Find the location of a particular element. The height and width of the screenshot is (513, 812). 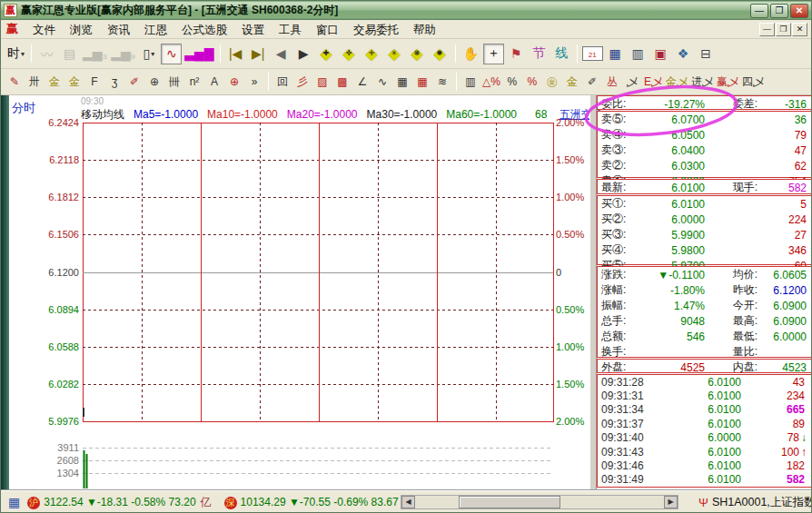

first-bar-button: |◀ is located at coordinates (236, 54).